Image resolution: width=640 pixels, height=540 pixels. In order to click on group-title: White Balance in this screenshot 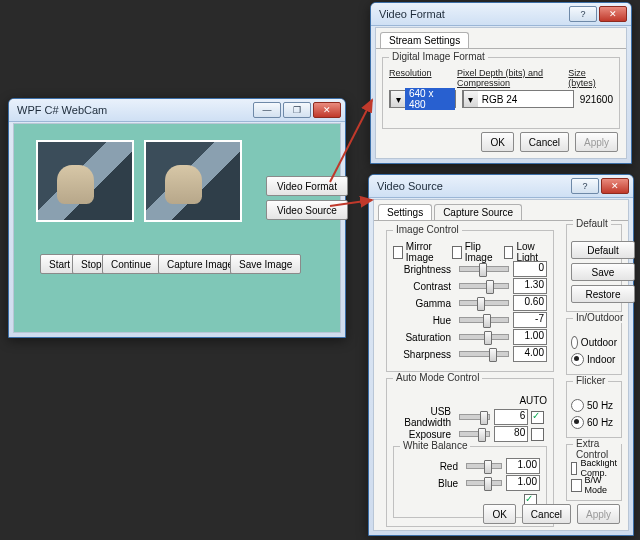, I will do `click(435, 446)`.